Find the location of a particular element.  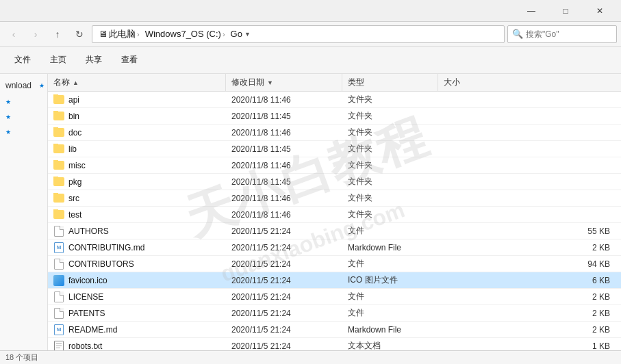

table-row: favicon.ico 2020/11/5 21:24 ICO 图片文件 6 K… is located at coordinates (334, 281).